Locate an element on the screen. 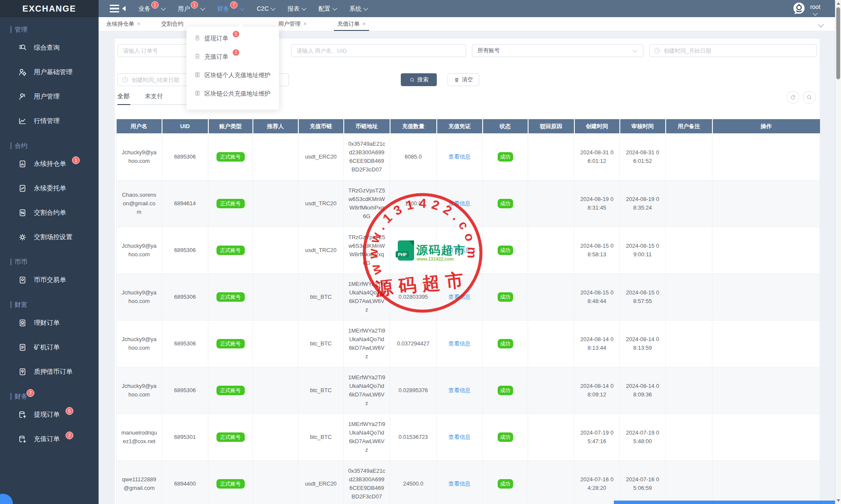  brand-logo: EXCHANGE is located at coordinates (49, 9).